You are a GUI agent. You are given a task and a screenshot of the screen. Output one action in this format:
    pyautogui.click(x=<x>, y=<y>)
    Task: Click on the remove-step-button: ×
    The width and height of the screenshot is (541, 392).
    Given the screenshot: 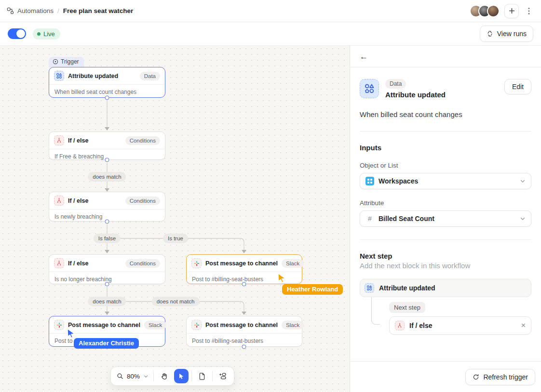 What is the action you would take?
    pyautogui.click(x=524, y=326)
    